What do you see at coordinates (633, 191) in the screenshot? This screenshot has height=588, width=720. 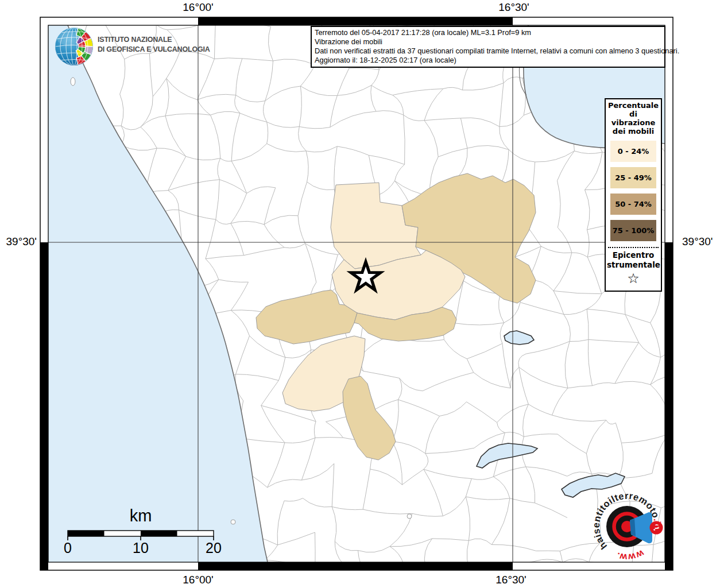 I see `legend-swatch-list: 0 - 24%25 - 49%50 - 74%75 - 100%` at bounding box center [633, 191].